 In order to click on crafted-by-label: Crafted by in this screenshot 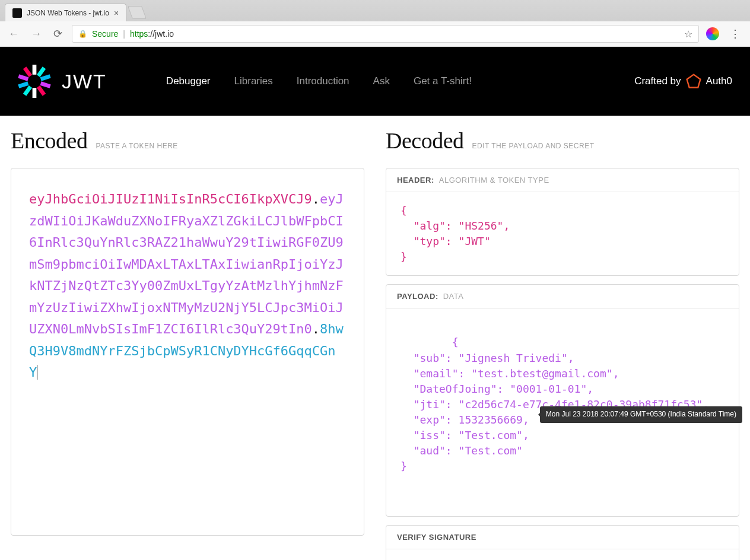, I will do `click(657, 81)`.